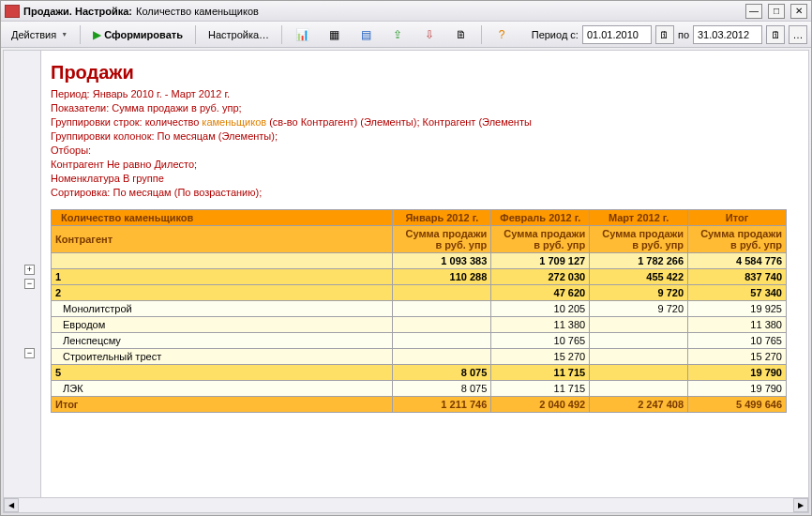  What do you see at coordinates (419, 357) in the screenshot?
I see `detail-row: Строительный трест 15 270 15 270` at bounding box center [419, 357].